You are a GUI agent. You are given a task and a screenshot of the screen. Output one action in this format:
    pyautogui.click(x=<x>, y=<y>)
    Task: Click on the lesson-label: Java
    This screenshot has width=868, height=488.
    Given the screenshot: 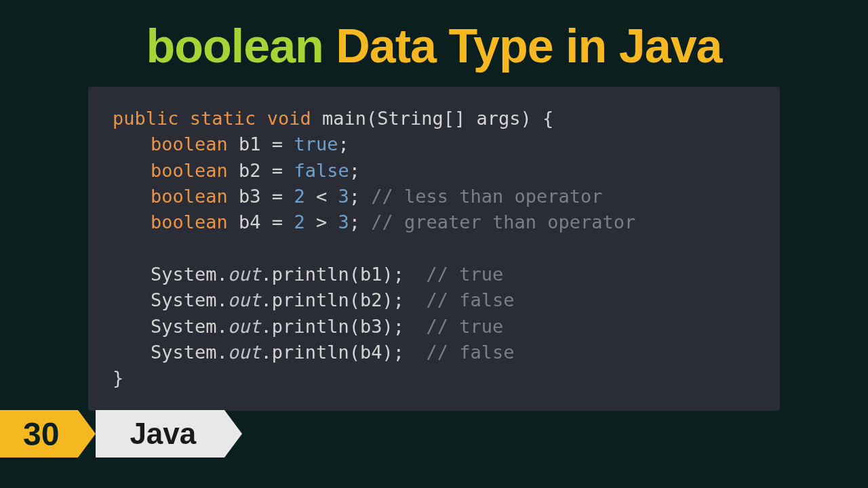 What is the action you would take?
    pyautogui.click(x=160, y=434)
    